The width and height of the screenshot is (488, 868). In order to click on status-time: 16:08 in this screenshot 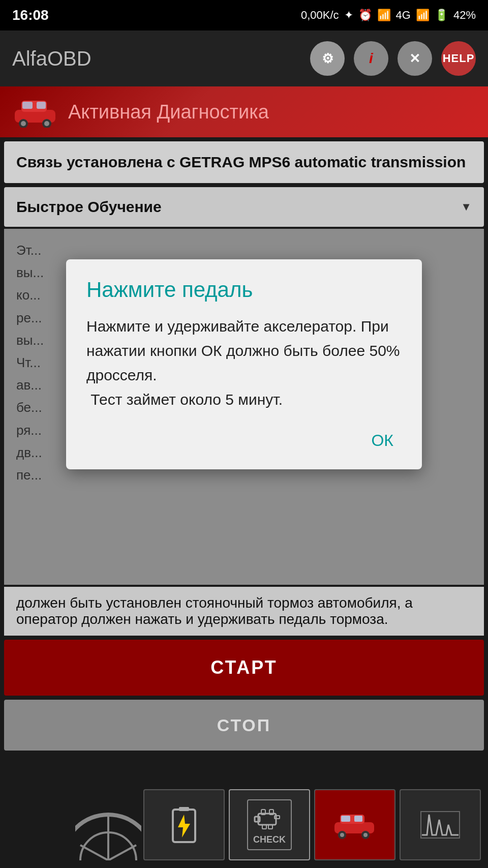, I will do `click(30, 15)`.